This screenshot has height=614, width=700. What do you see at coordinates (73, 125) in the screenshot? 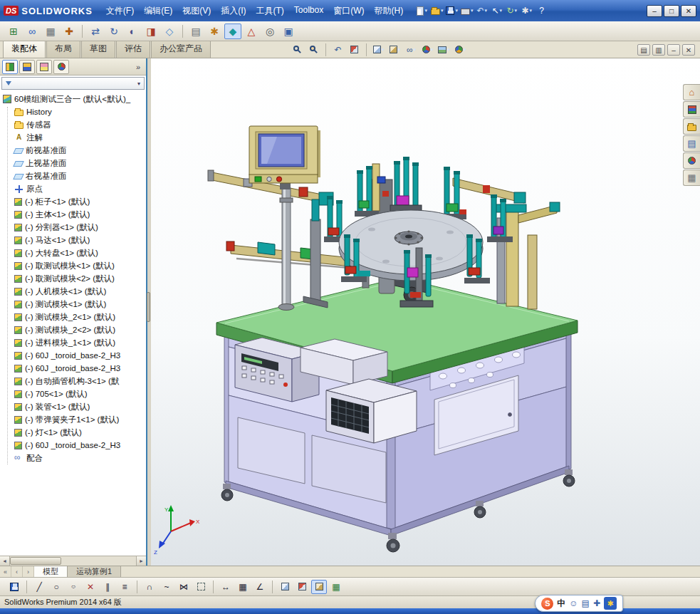
I see `tree-item: 传感器` at bounding box center [73, 125].